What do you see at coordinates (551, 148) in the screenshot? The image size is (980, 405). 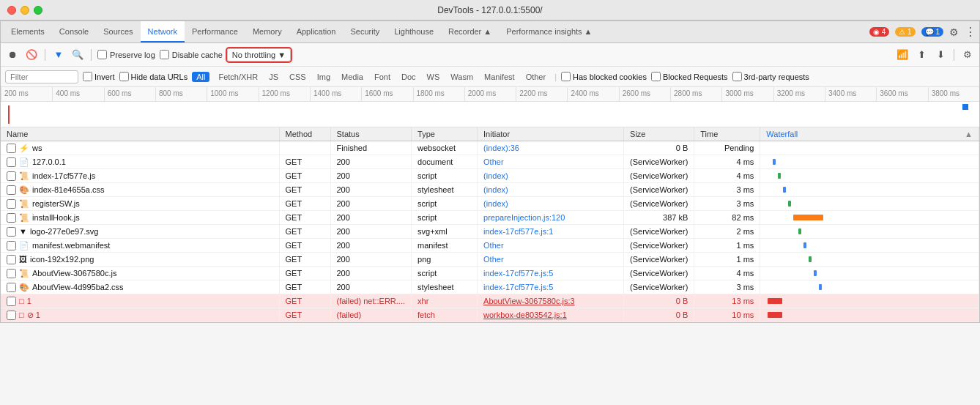 I see `cell-initiator: (index):36` at bounding box center [551, 148].